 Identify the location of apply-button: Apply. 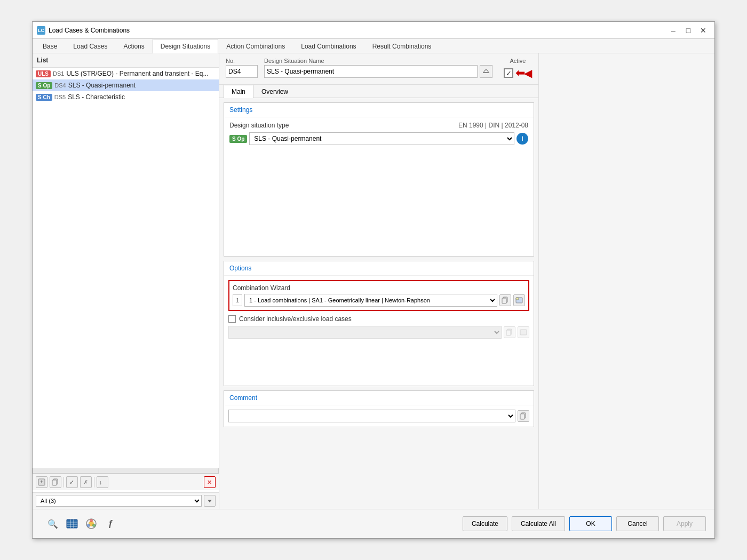
(685, 524).